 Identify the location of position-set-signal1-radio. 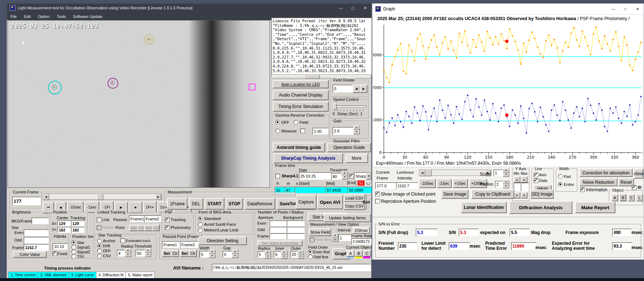
(74, 247).